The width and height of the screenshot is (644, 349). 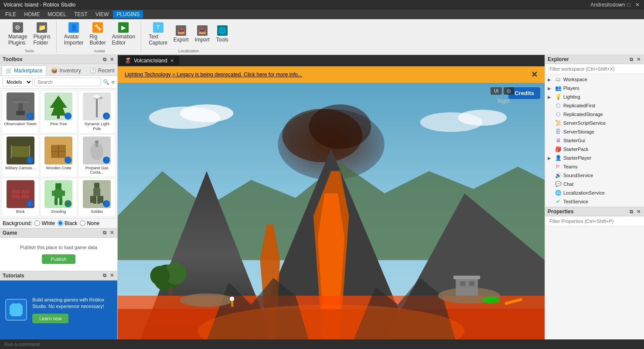 What do you see at coordinates (595, 88) in the screenshot?
I see `tree-item-players: ▶ 👥 Players` at bounding box center [595, 88].